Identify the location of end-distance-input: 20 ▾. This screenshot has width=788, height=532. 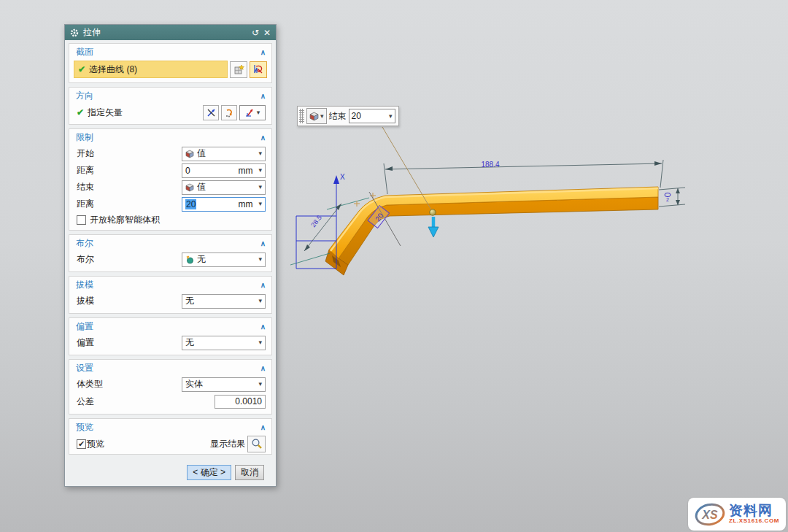
(372, 116).